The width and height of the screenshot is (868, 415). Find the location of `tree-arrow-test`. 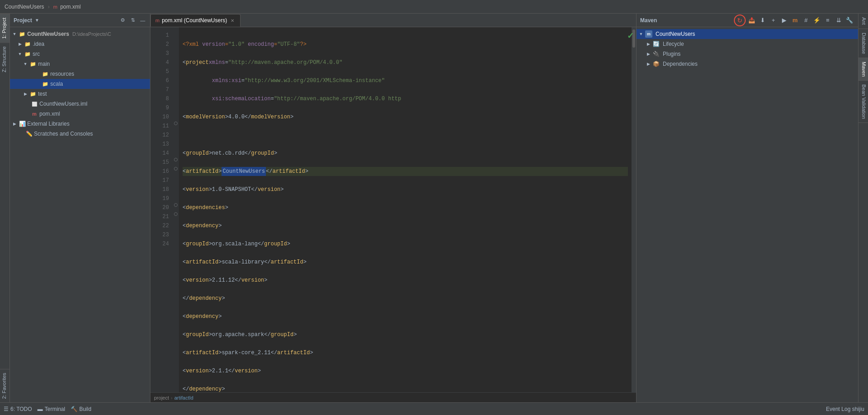

tree-arrow-test is located at coordinates (25, 94).